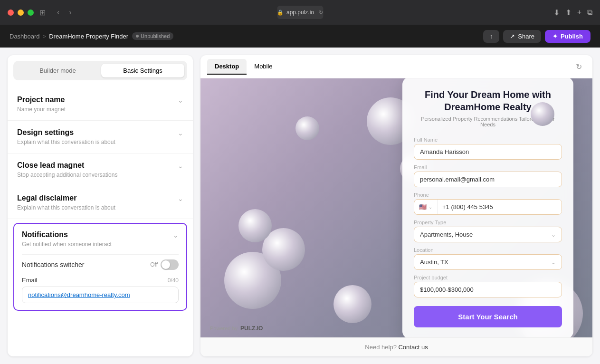  I want to click on notification-content: Notifications Get notified when someone …, so click(67, 239).